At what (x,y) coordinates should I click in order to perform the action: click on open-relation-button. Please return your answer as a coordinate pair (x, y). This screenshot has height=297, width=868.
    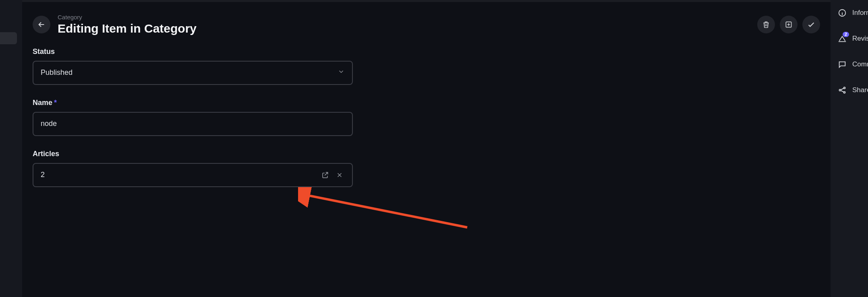
    Looking at the image, I should click on (325, 175).